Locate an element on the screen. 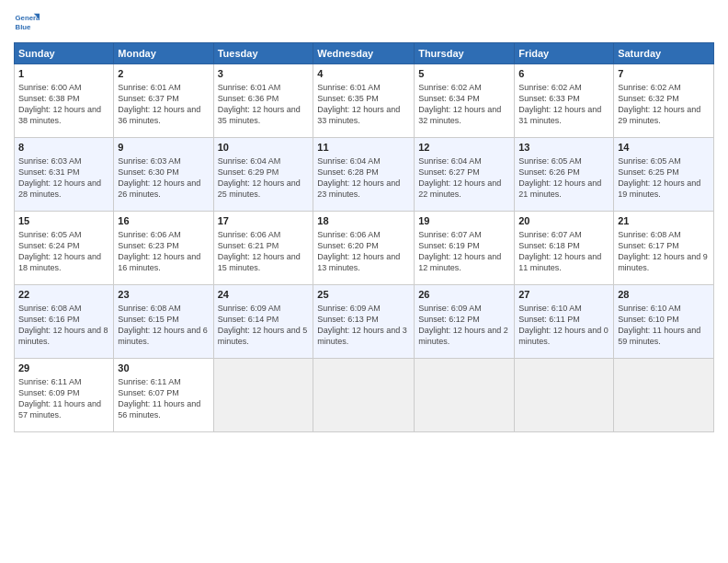 Image resolution: width=728 pixels, height=563 pixels. day-number: 10 is located at coordinates (264, 147).